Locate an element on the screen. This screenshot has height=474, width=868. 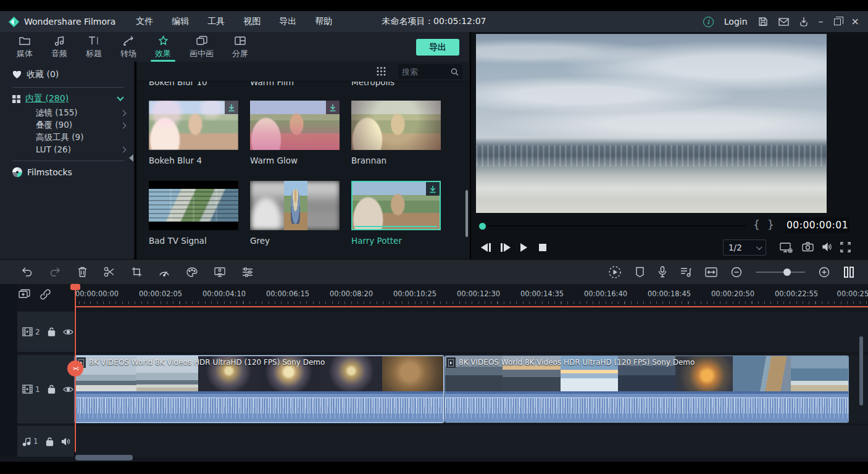
timeline-zoom-slider is located at coordinates (780, 272).